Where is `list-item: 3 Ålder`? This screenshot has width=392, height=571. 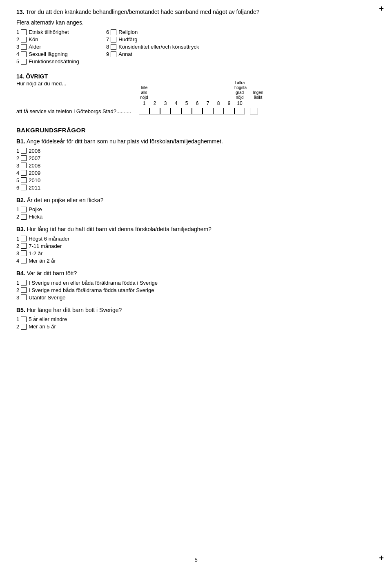
list-item: 3 Ålder is located at coordinates (61, 47).